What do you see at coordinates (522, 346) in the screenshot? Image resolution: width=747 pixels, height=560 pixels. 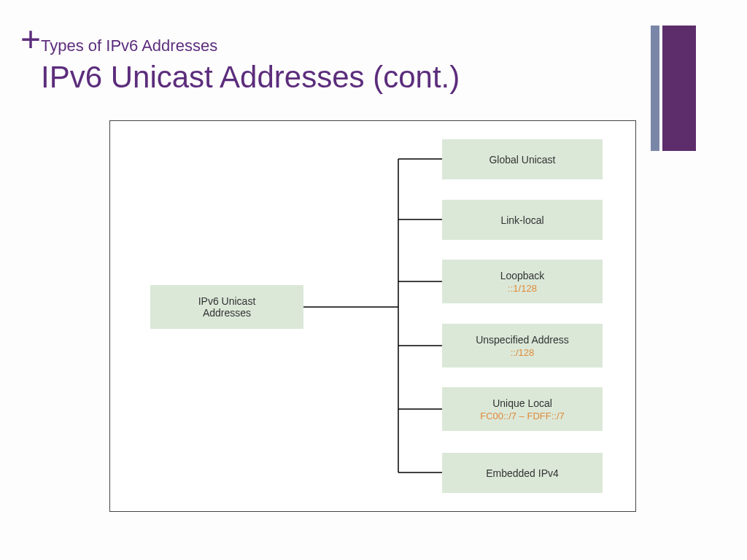 I see `child-node-unspecified: Unspecified Address ::/128` at bounding box center [522, 346].